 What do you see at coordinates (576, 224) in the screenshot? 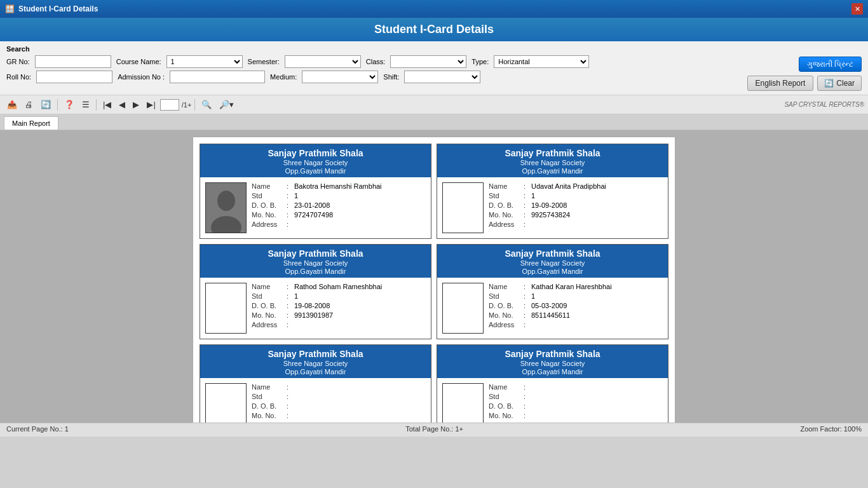
I see `icard-address-row-1: Address :` at bounding box center [576, 224].